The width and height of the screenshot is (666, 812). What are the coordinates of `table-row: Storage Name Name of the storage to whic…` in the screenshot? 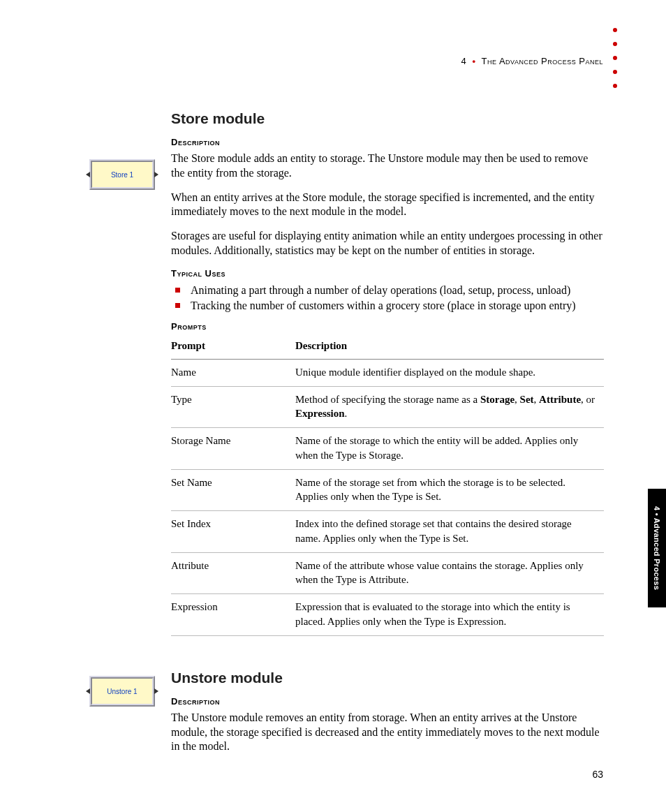 It's located at (387, 449).